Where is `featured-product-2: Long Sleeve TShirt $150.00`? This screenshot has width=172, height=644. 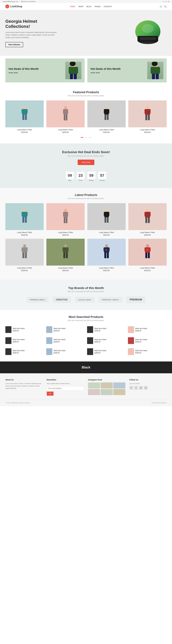
featured-product-2: Long Sleeve TShirt $150.00 is located at coordinates (65, 117).